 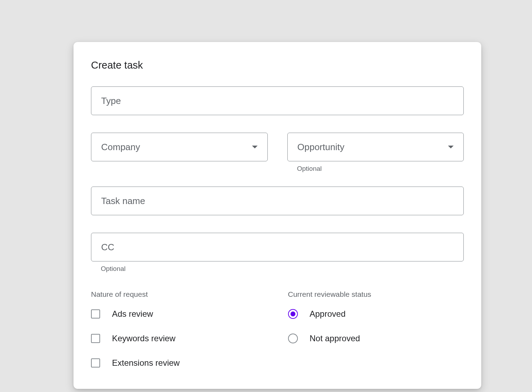 What do you see at coordinates (381, 169) in the screenshot?
I see `opportunity-helper: Optional` at bounding box center [381, 169].